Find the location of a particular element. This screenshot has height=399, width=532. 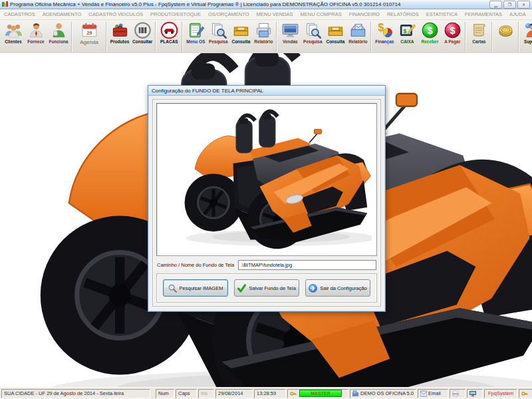

window-title: Programa Oficina Mecânica + Vendas e Fin… is located at coordinates (250, 4).